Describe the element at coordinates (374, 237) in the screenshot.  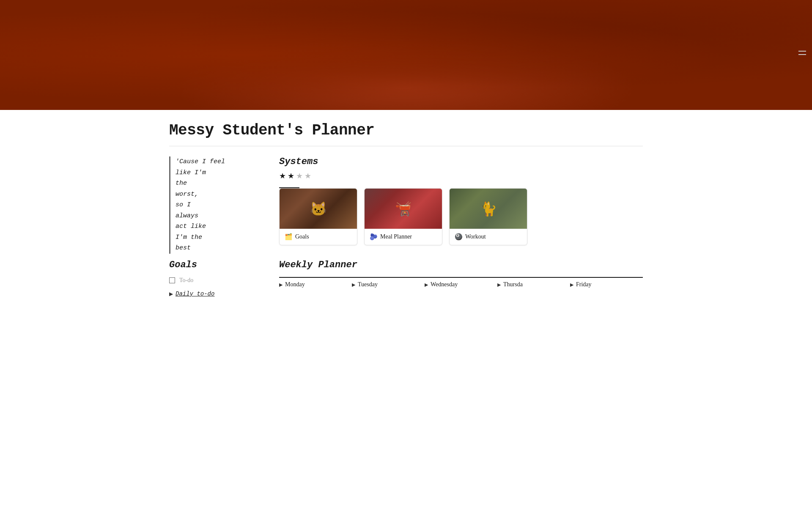
I see `meal-emoji: 🫐` at that location.